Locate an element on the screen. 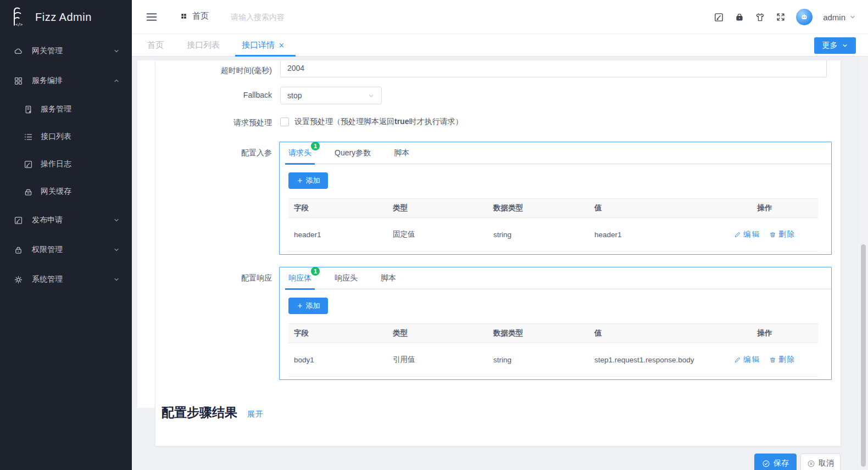 This screenshot has height=470, width=868. preprocess-label: 请求预处理 is located at coordinates (214, 122).